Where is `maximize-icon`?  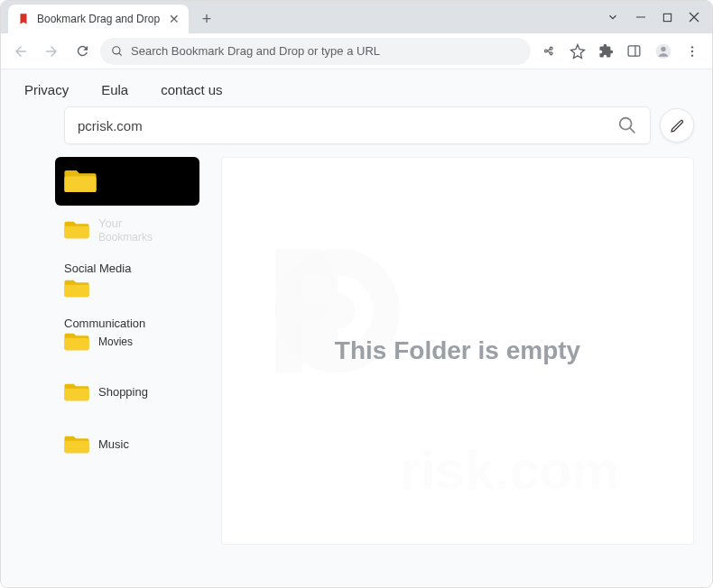
maximize-icon is located at coordinates (668, 18).